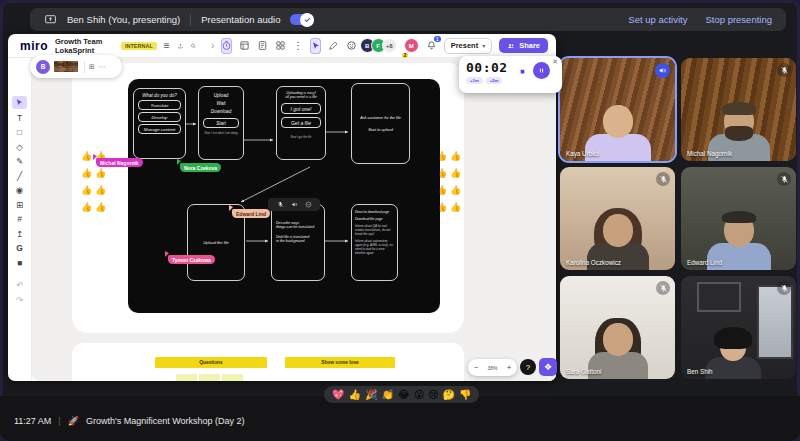 This screenshot has width=800, height=441. I want to click on questions-bar: Questions, so click(211, 362).